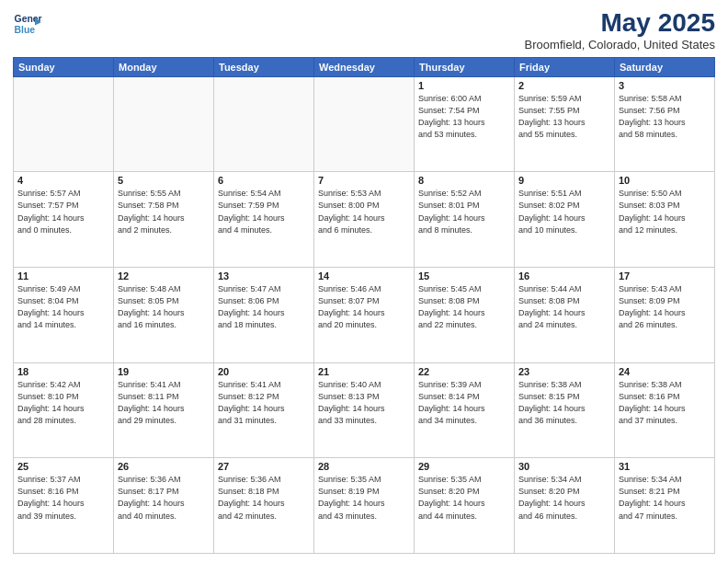 Image resolution: width=728 pixels, height=563 pixels. Describe the element at coordinates (665, 506) in the screenshot. I see `calendar-cell: 31Sunrise: 5:34 AM Sunset: 8:21 PM Dayli…` at that location.